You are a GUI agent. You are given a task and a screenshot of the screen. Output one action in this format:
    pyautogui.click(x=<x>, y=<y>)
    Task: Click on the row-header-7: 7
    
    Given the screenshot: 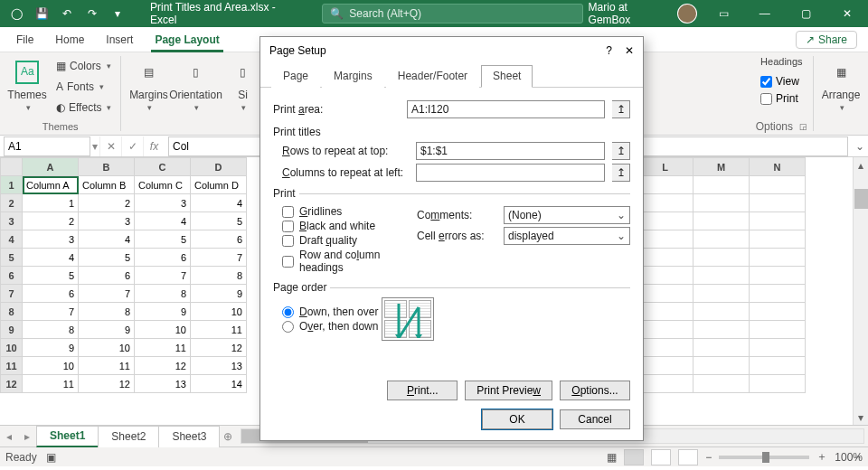 What is the action you would take?
    pyautogui.click(x=12, y=294)
    